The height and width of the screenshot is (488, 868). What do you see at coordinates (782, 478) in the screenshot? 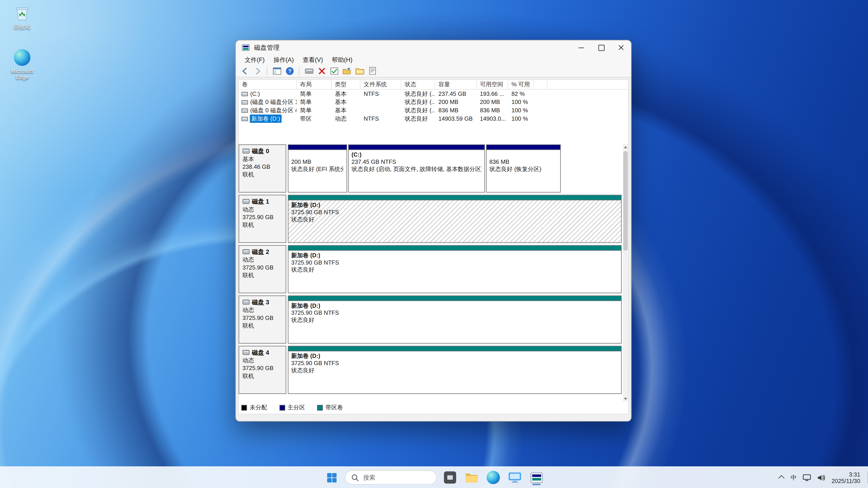
I see `chevron-up-icon` at bounding box center [782, 478].